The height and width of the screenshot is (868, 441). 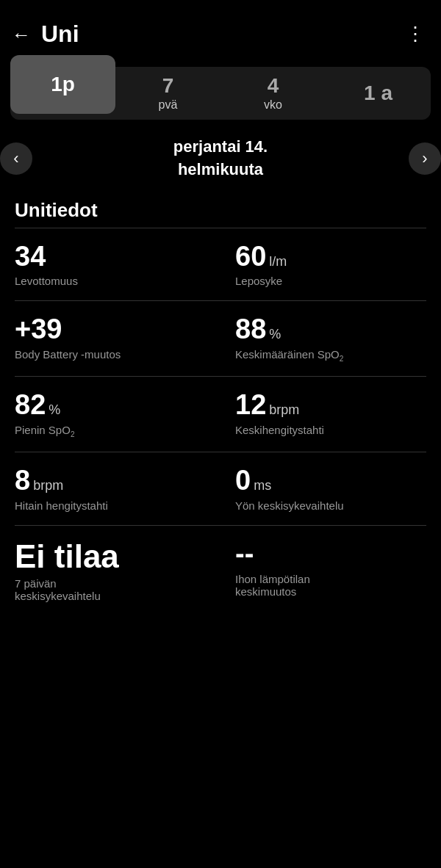 What do you see at coordinates (323, 570) in the screenshot?
I see `stat-temp-change: -- Ihon lämpötilankeskimuutos` at bounding box center [323, 570].